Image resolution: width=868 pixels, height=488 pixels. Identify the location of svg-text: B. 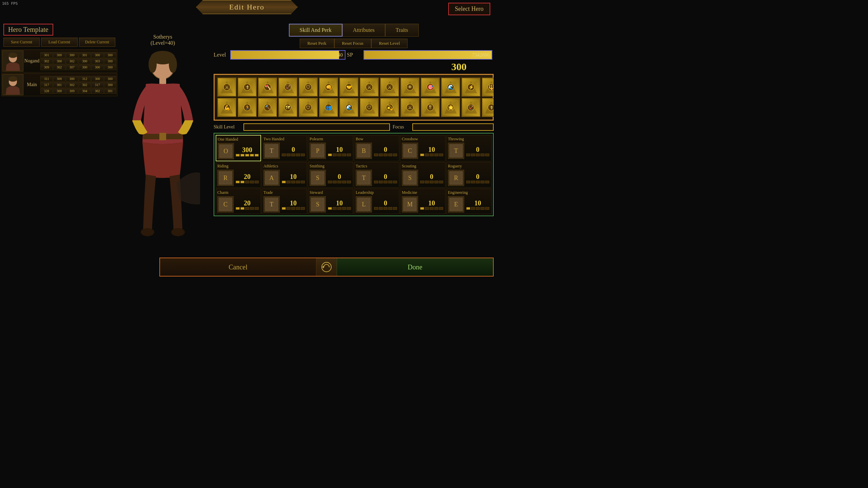
(364, 151).